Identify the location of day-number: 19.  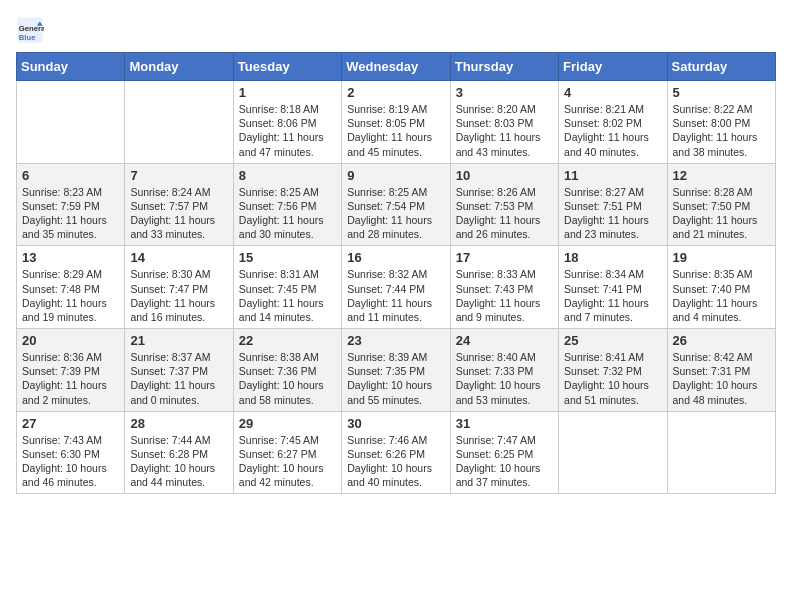
(722, 258).